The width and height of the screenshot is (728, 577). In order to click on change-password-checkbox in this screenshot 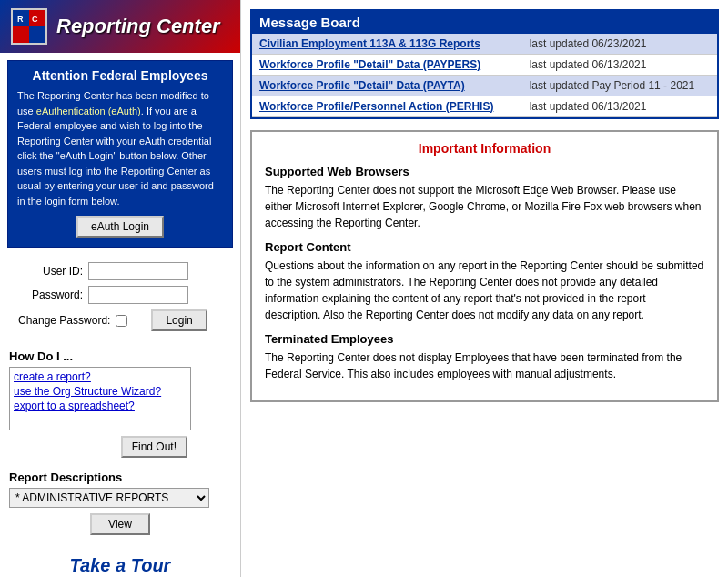, I will do `click(122, 320)`.